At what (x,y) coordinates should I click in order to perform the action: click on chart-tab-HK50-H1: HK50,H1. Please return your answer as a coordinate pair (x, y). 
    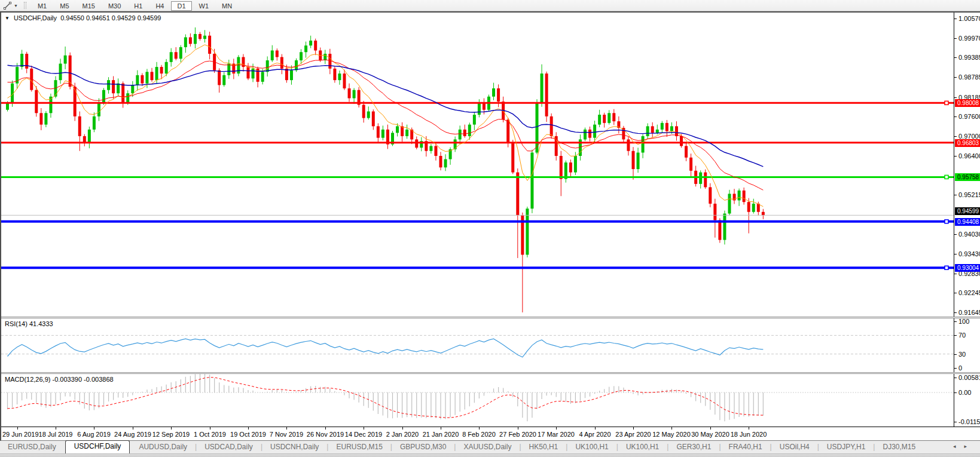
    Looking at the image, I should click on (544, 447).